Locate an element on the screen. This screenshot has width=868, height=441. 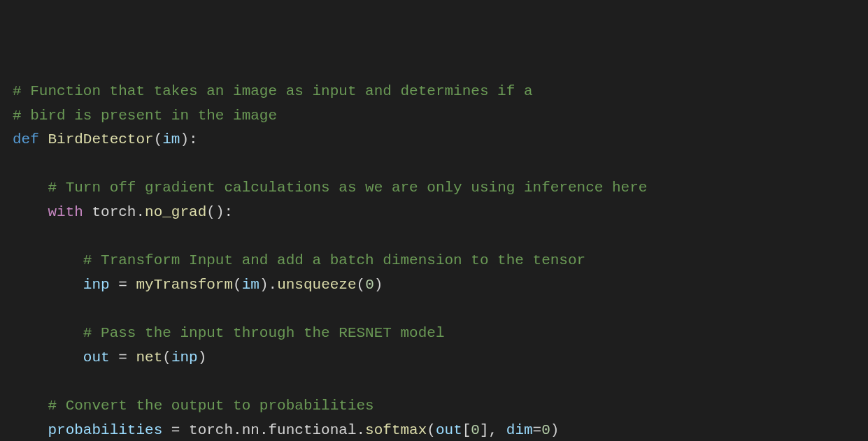
parameter: im is located at coordinates (171, 140).